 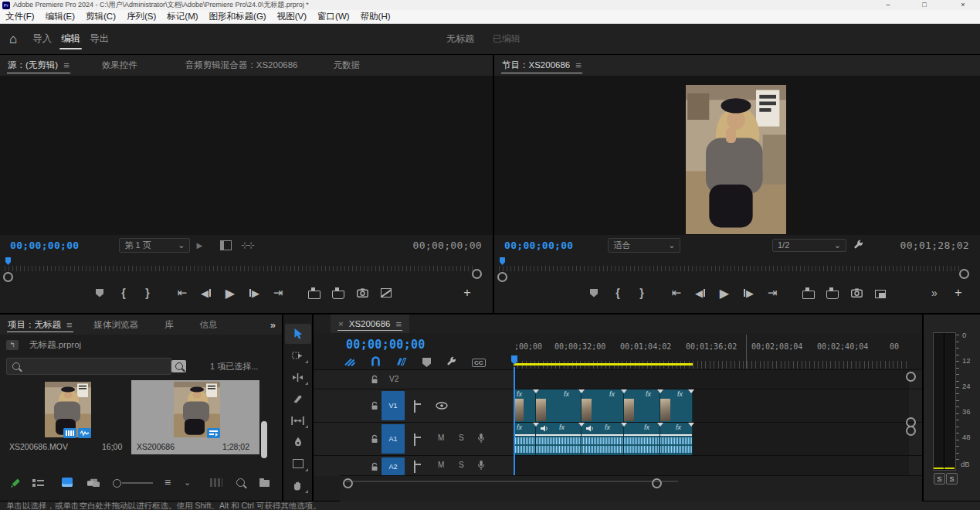 What do you see at coordinates (964, 274) in the screenshot?
I see `program-zoom-handle-right` at bounding box center [964, 274].